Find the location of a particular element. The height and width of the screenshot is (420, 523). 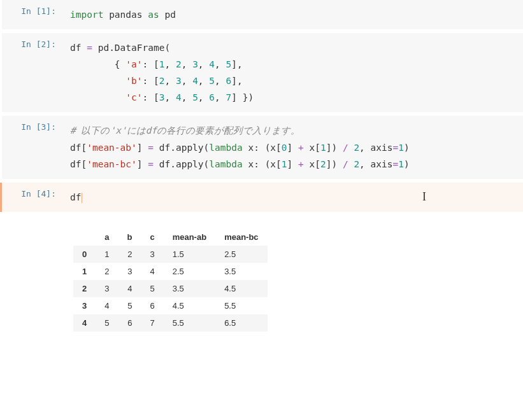

code-cell-1: In [1]: import pandas as pd is located at coordinates (261, 15).